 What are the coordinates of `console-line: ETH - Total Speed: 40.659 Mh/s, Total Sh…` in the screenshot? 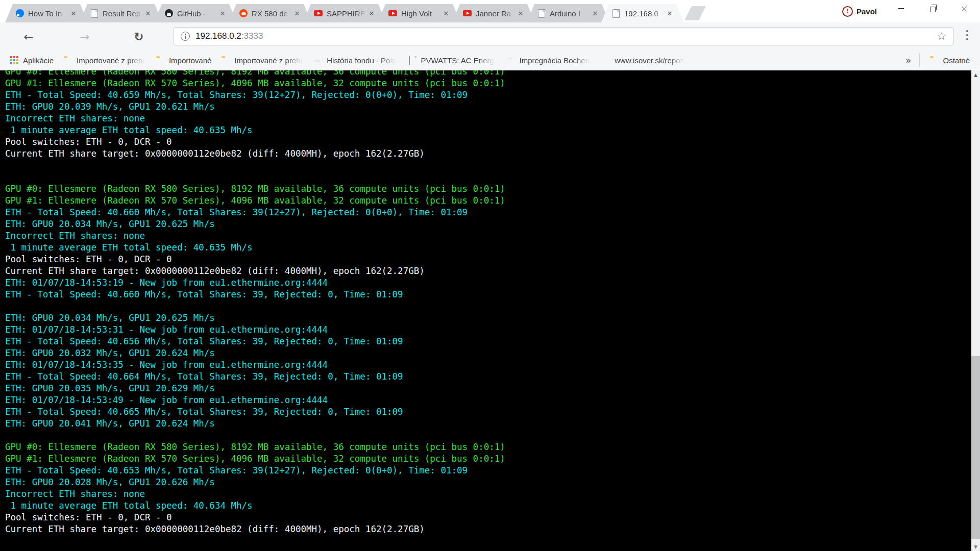 It's located at (488, 95).